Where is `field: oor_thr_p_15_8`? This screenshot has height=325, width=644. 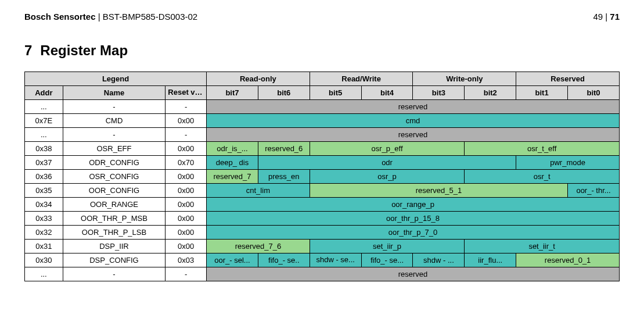
field: oor_thr_p_15_8 is located at coordinates (413, 219).